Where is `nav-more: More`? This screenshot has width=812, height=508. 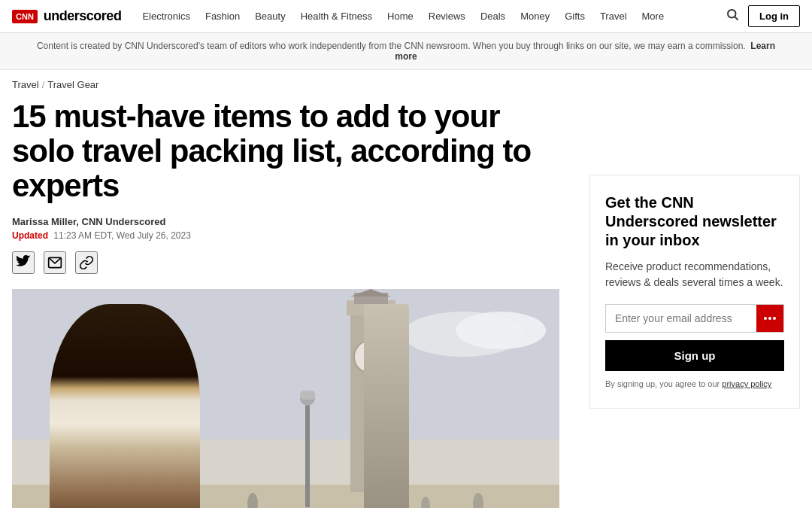 nav-more: More is located at coordinates (653, 17).